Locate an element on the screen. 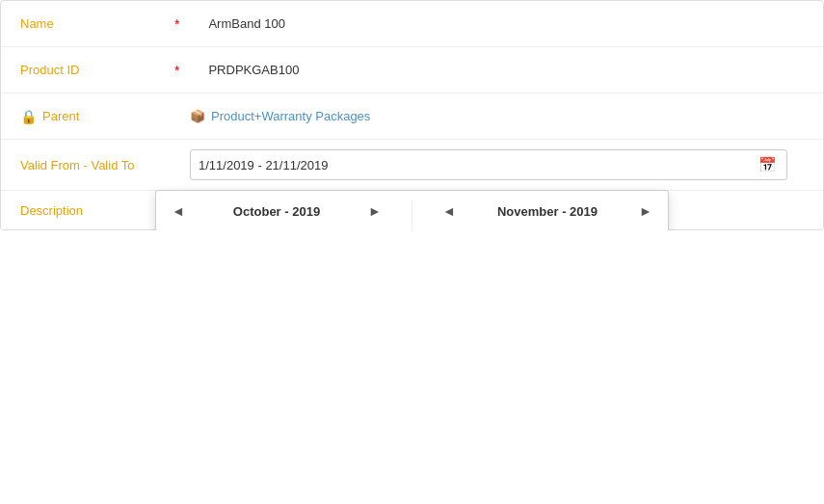 This screenshot has height=504, width=824. parent-link-text: Product+Warranty Packages is located at coordinates (291, 116).